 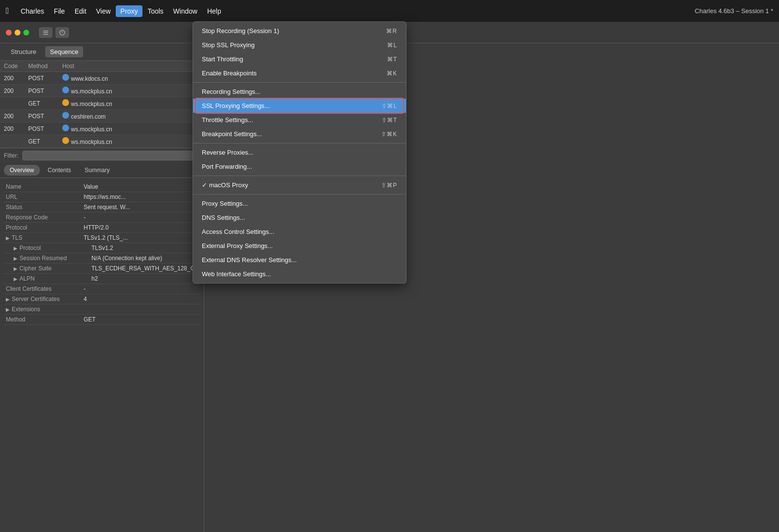 I want to click on detail-label-tls: ▶TLS, so click(x=45, y=238).